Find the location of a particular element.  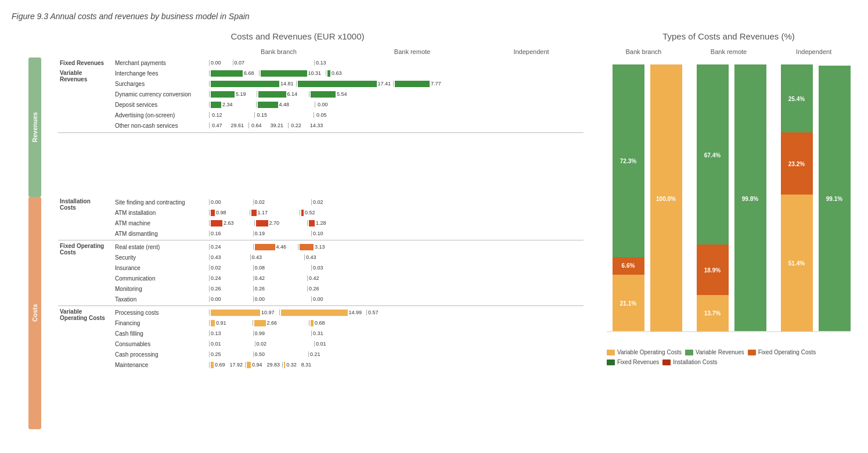

ind-foc-label: 23.2% is located at coordinates (797, 164).